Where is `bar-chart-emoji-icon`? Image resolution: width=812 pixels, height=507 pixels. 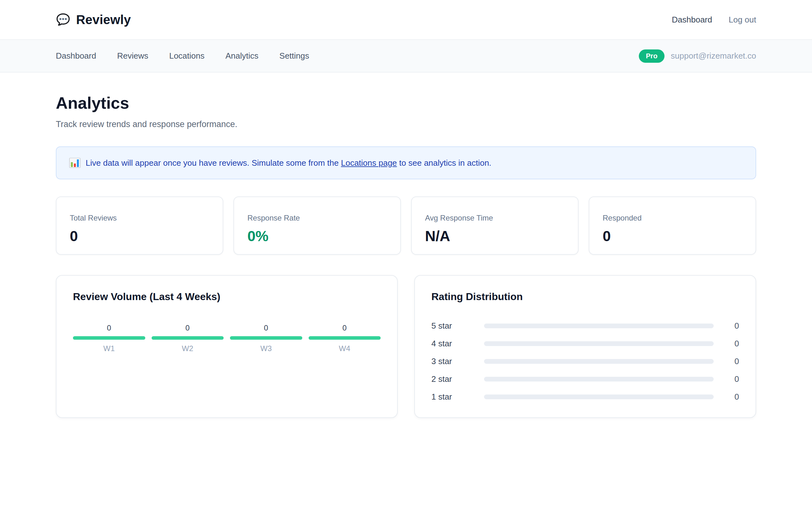
bar-chart-emoji-icon is located at coordinates (75, 163).